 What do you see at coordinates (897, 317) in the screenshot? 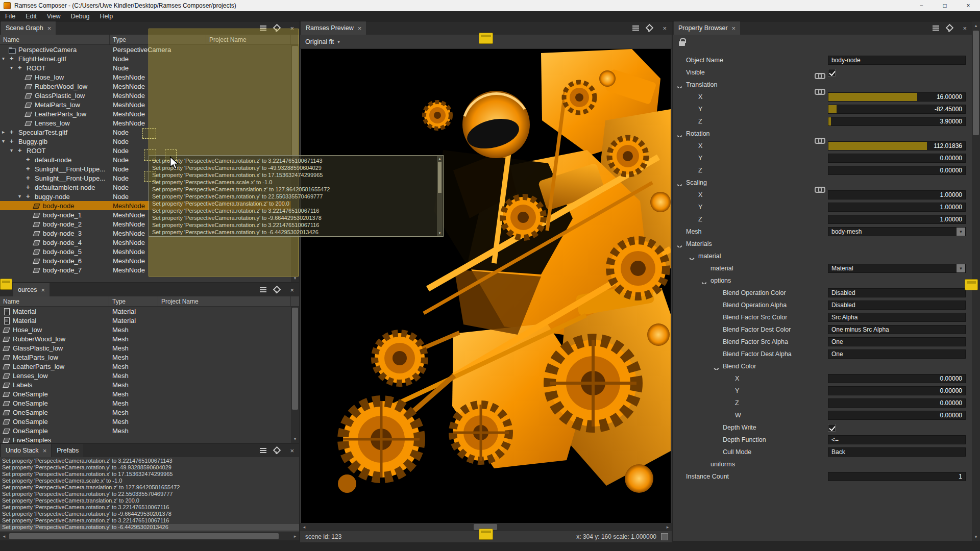
I see `value-field: Src Alpha` at bounding box center [897, 317].